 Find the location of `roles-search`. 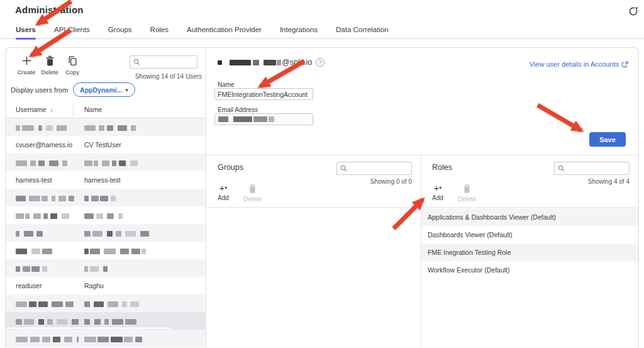

roles-search is located at coordinates (592, 169).